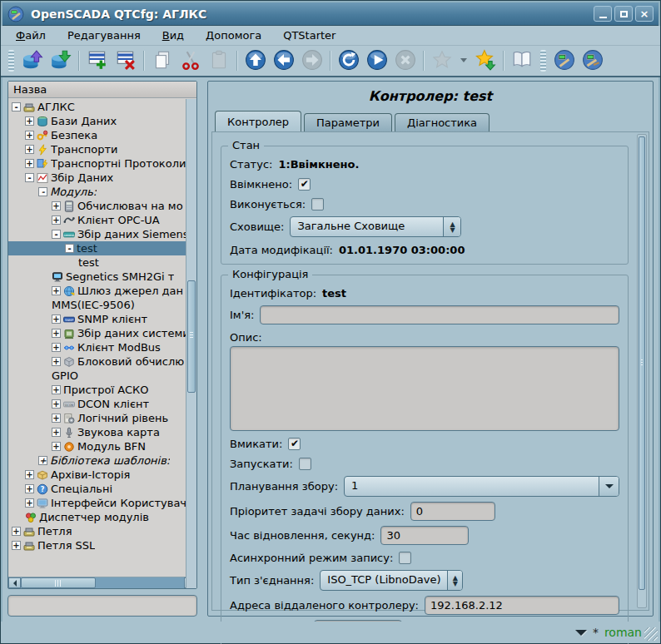 The width and height of the screenshot is (661, 644). I want to click on tree-item: +DCONDCON клієнт, so click(97, 404).